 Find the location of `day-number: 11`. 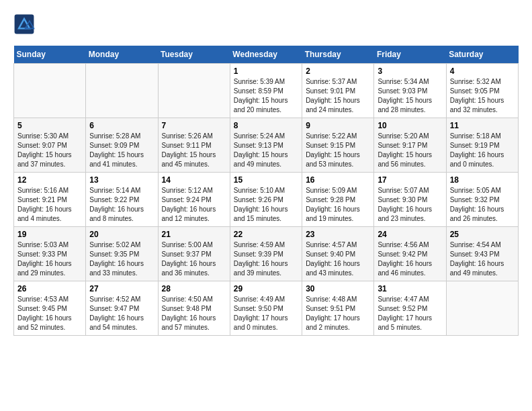

day-number: 11 is located at coordinates (482, 126).